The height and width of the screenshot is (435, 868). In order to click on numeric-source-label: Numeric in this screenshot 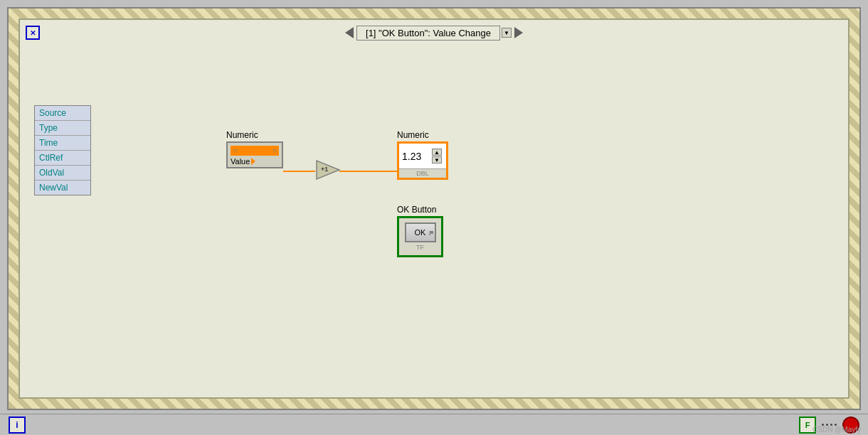, I will do `click(255, 135)`.